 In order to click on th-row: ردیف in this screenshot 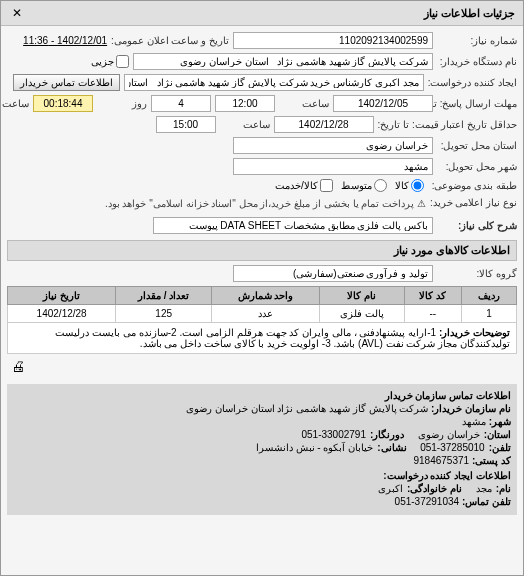, I will do `click(490, 296)`.